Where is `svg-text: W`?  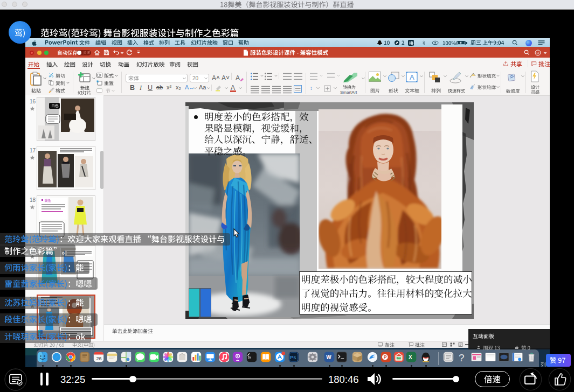
svg-text: W is located at coordinates (329, 358).